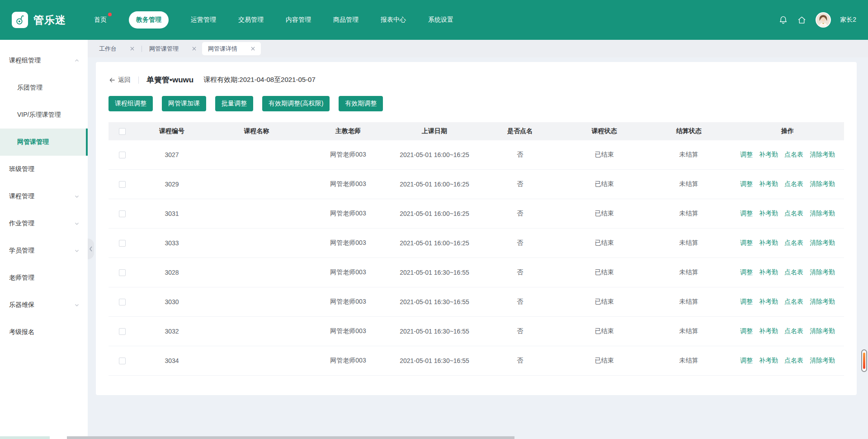 The height and width of the screenshot is (439, 868). What do you see at coordinates (203, 20) in the screenshot?
I see `nav-item-operations: 运营管理` at bounding box center [203, 20].